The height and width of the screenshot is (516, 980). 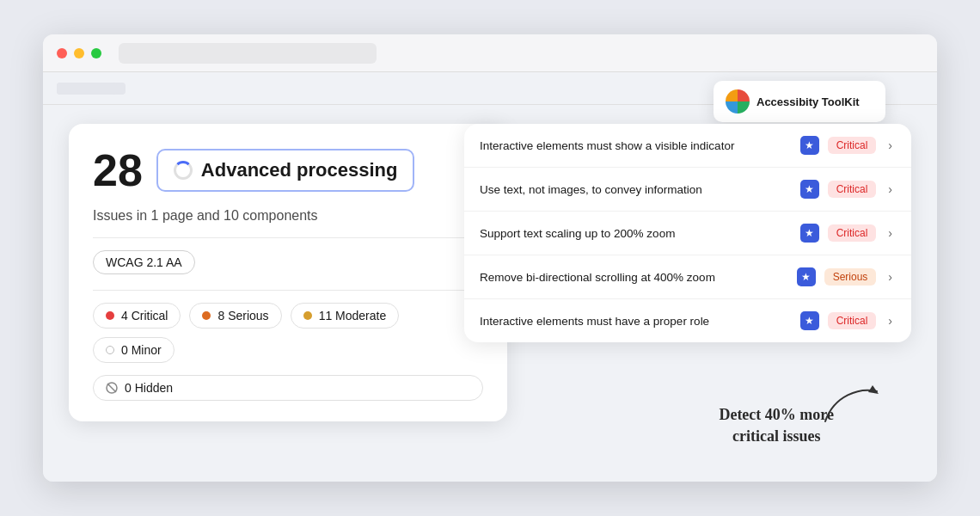 I want to click on minimize-dot, so click(x=79, y=53).